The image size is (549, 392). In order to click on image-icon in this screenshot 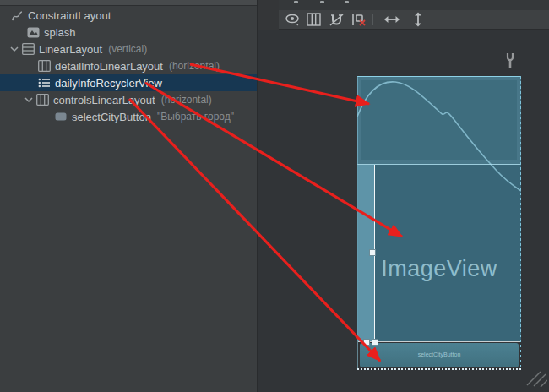, I will do `click(33, 32)`.